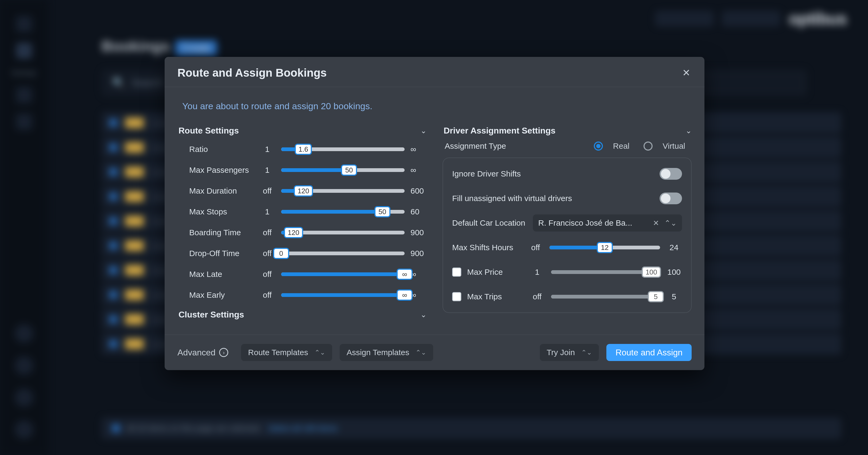 Image resolution: width=868 pixels, height=455 pixels. Describe the element at coordinates (651, 272) in the screenshot. I see `max-price-value: 100` at that location.